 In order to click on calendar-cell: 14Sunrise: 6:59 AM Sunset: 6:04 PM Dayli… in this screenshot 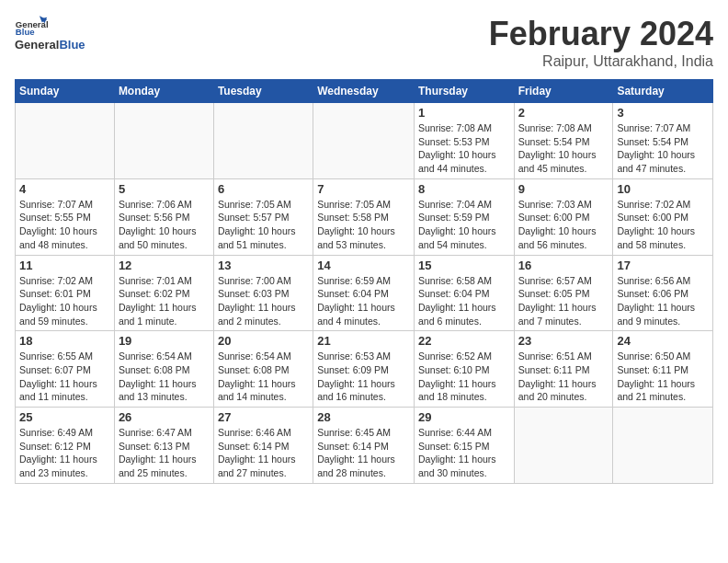, I will do `click(364, 293)`.